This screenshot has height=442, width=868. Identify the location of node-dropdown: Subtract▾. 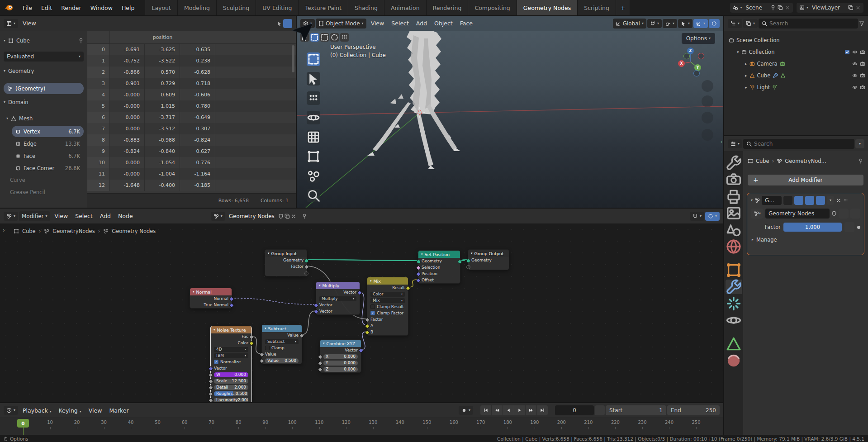
(282, 342).